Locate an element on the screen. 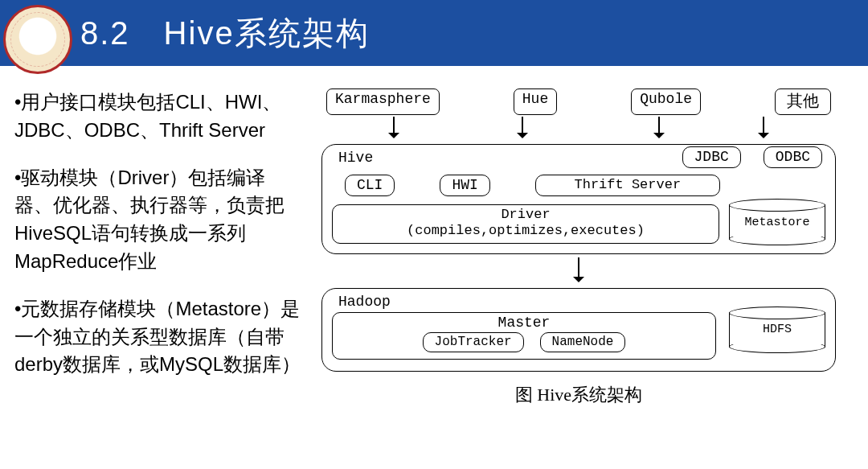 This screenshot has width=868, height=469. hwi-box: HWI is located at coordinates (465, 185).